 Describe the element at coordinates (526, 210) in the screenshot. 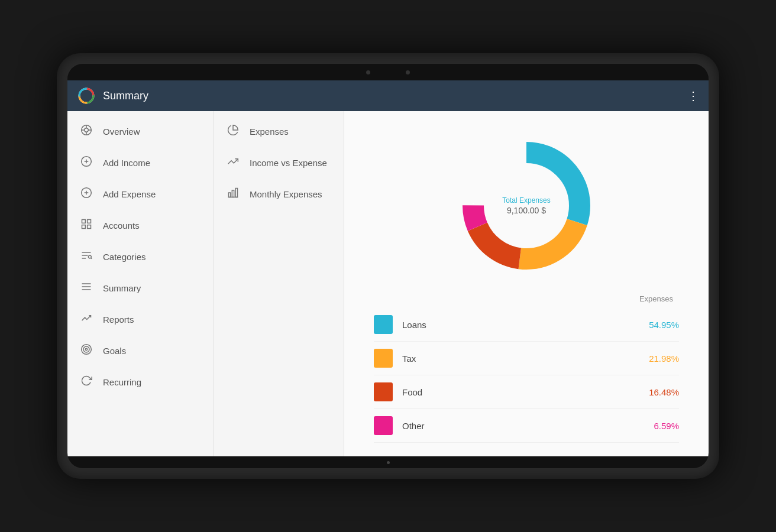

I see `total-expenses-value: 9,100.00 $` at that location.